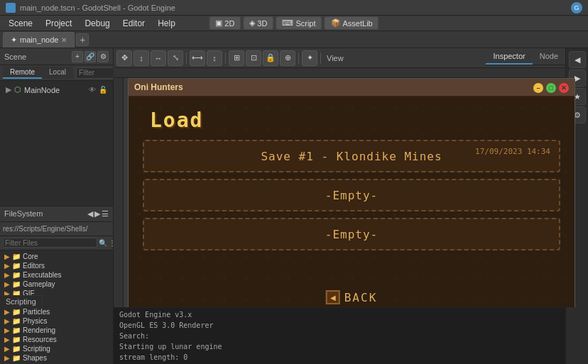  Describe the element at coordinates (508, 57) in the screenshot. I see `inspector-tab-inspector: Inspector` at that location.